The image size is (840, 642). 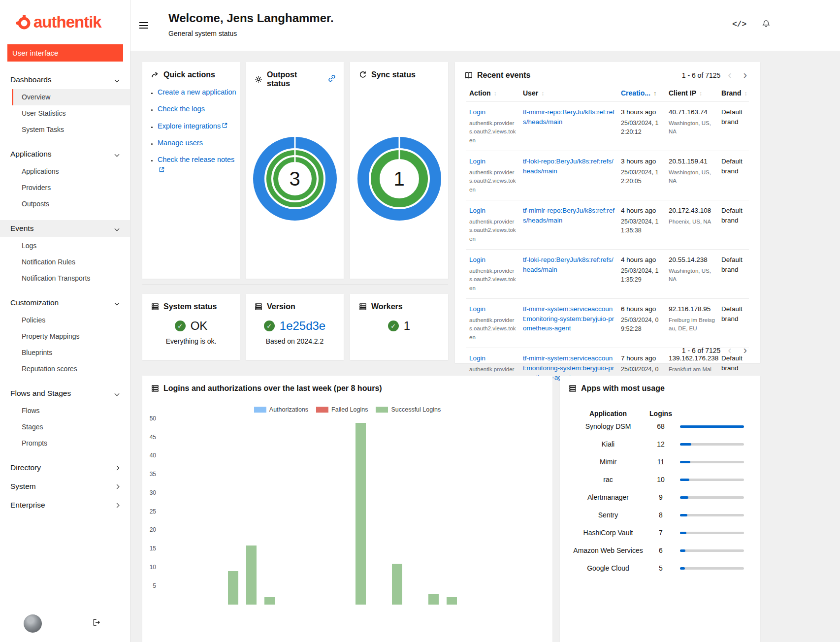 I want to click on sidebar-item-notification-transports: Notification Transports, so click(x=71, y=279).